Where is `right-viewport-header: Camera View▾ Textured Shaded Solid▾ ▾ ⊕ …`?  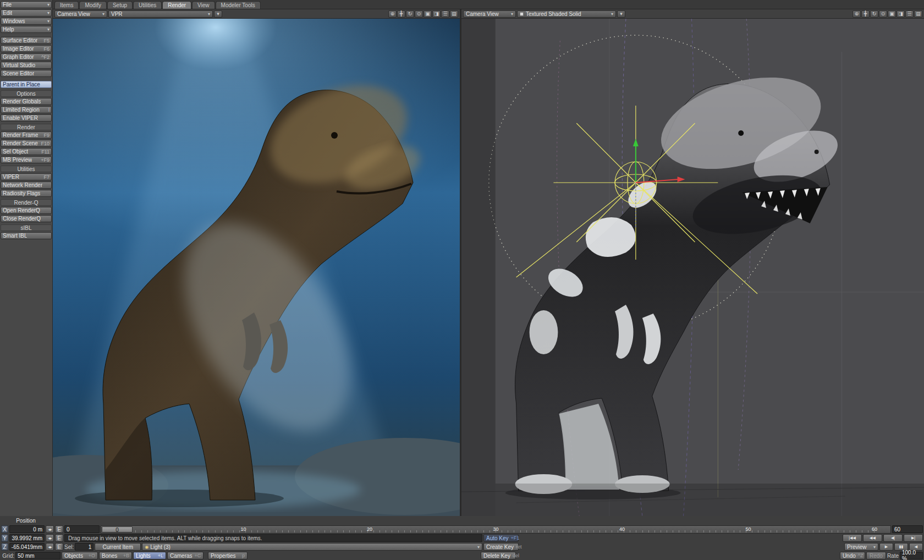
right-viewport-header: Camera View▾ Textured Shaded Solid▾ ▾ ⊕ … is located at coordinates (693, 14).